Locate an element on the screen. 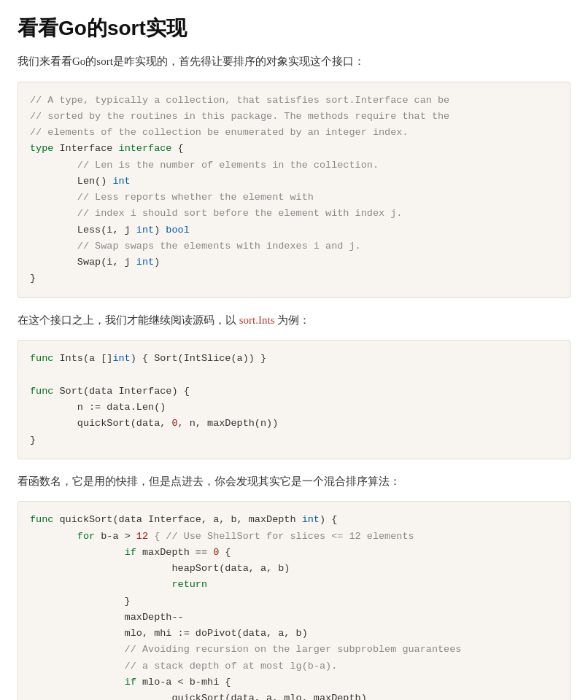 The image size is (588, 700). code-token-normal: b-a > is located at coordinates (115, 537).